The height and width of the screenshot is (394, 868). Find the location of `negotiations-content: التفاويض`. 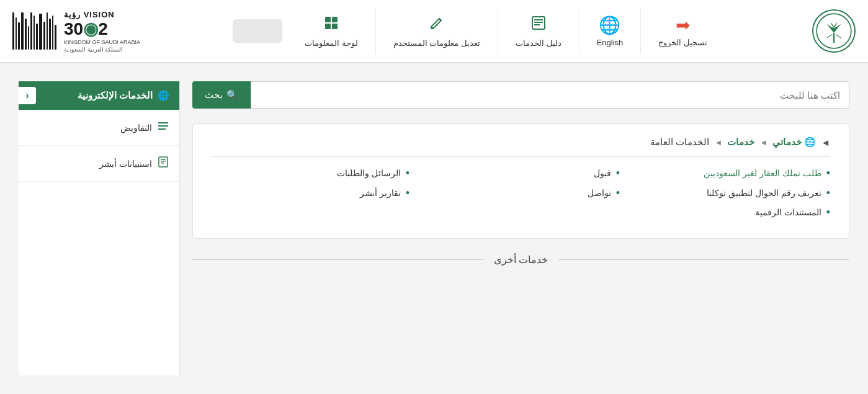

negotiations-content: التفاويض is located at coordinates (145, 128).